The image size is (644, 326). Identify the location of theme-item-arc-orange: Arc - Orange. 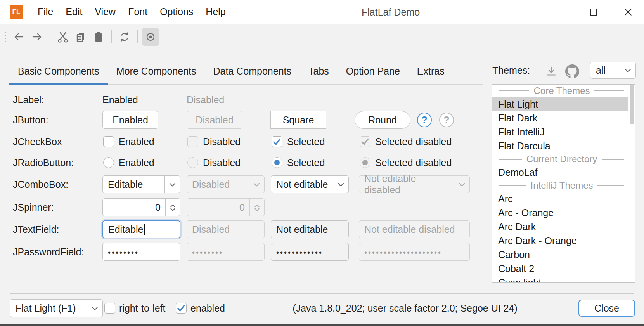
(560, 213).